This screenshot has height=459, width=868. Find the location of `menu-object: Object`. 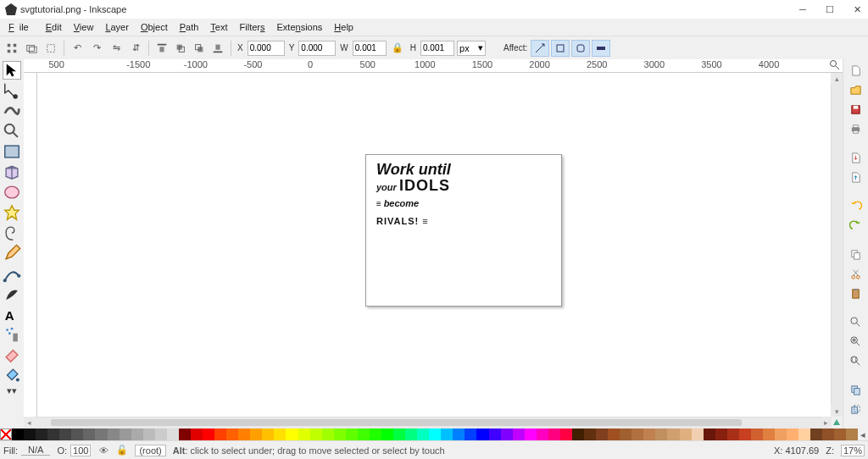

menu-object: Object is located at coordinates (154, 27).